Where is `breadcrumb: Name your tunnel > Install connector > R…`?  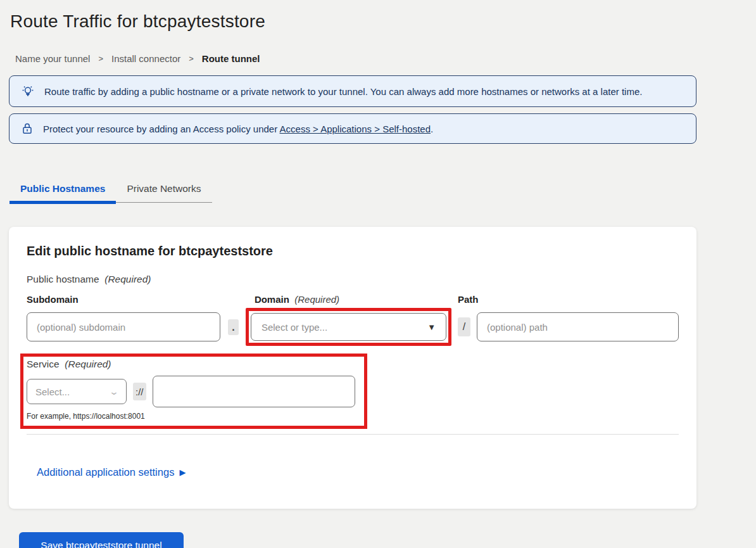
breadcrumb: Name your tunnel > Install connector > R… is located at coordinates (356, 58).